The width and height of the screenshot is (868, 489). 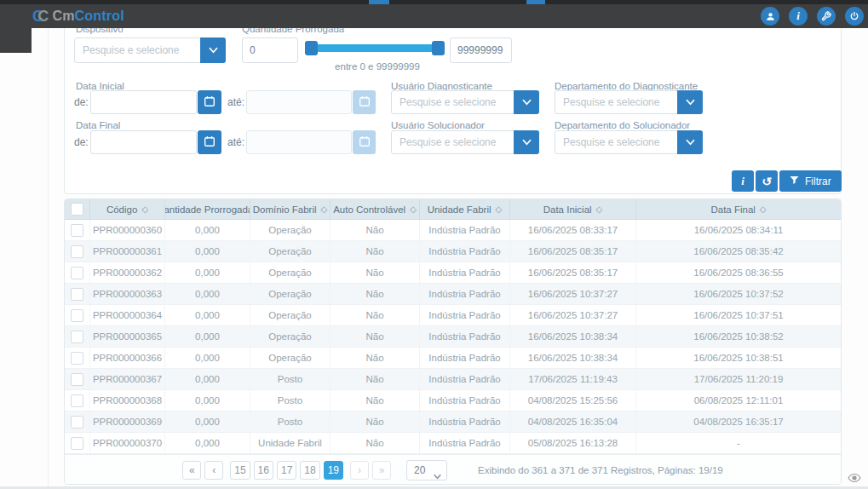 What do you see at coordinates (629, 102) in the screenshot?
I see `departamento-diagnosticante-select: Pesquise e selecione` at bounding box center [629, 102].